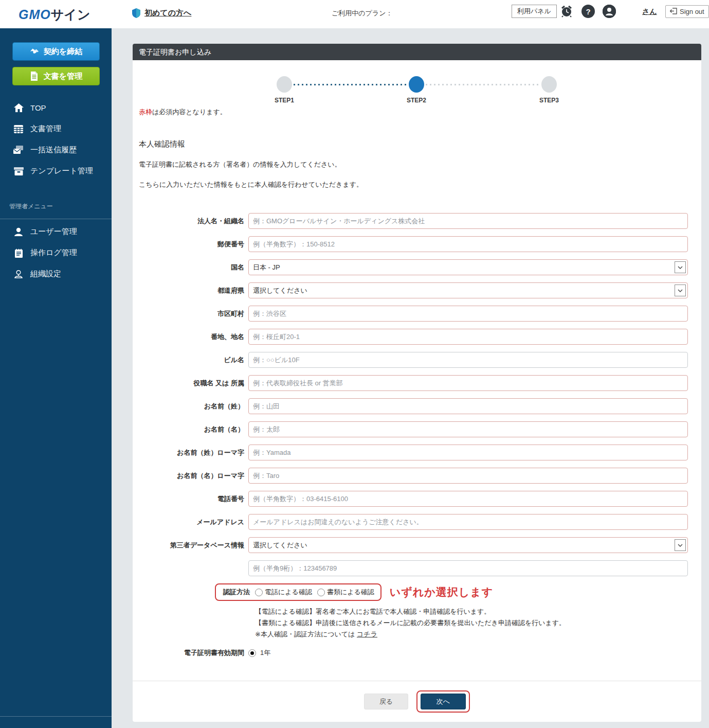 This screenshot has width=709, height=728. Describe the element at coordinates (417, 383) in the screenshot. I see `form-field-row: 役職名 又は 所属` at that location.